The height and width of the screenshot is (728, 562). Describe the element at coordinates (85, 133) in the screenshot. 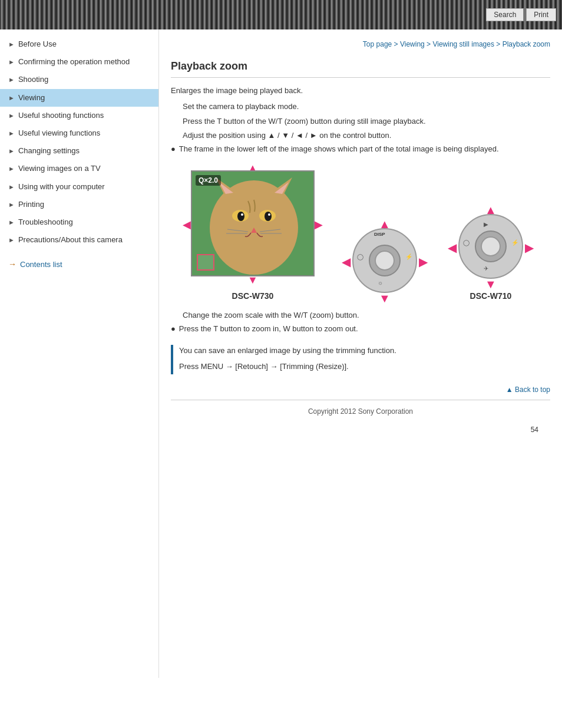

I see `sidebar-item-label: Useful viewing functions` at that location.